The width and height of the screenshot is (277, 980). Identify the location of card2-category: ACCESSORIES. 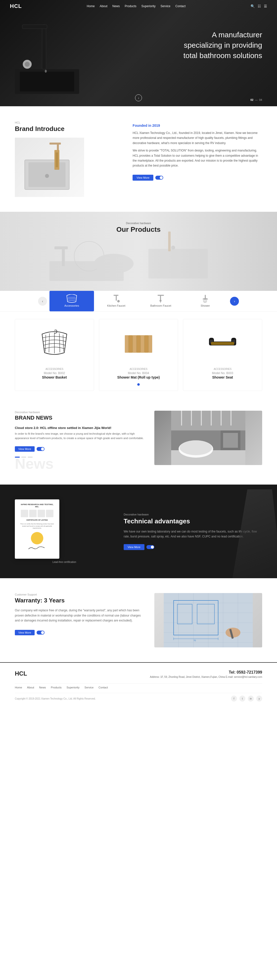
(139, 369).